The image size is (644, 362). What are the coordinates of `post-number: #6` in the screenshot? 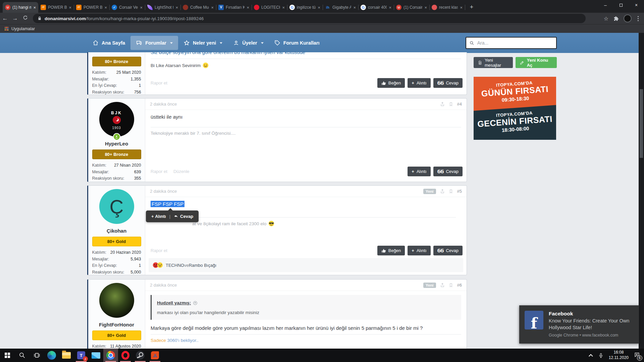 It's located at (460, 285).